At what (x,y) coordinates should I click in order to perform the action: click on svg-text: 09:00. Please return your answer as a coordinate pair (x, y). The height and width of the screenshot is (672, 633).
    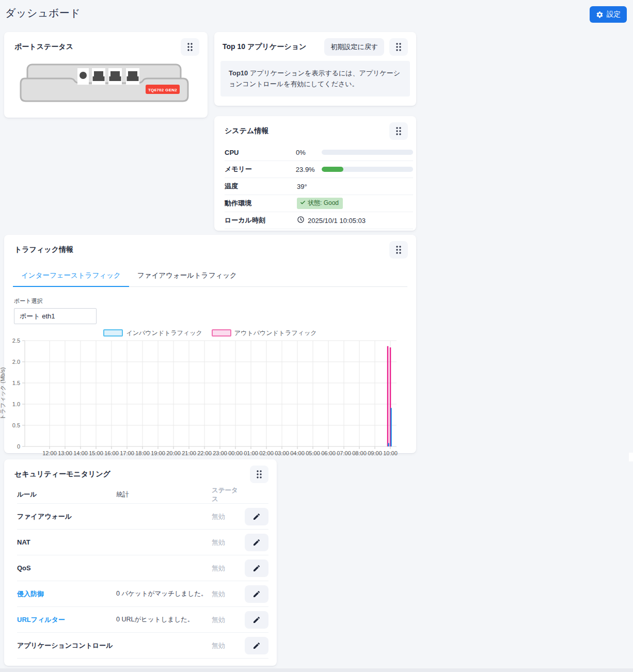
    Looking at the image, I should click on (375, 453).